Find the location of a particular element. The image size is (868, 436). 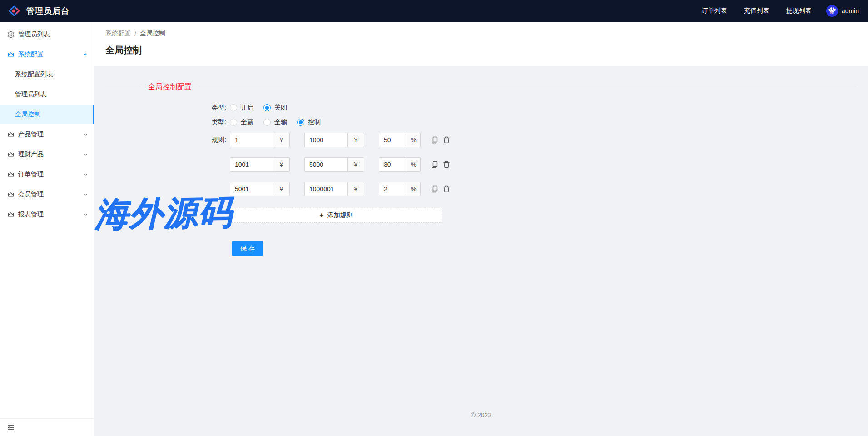

breadcrumb: 系统配置 / 全局控制 is located at coordinates (481, 34).